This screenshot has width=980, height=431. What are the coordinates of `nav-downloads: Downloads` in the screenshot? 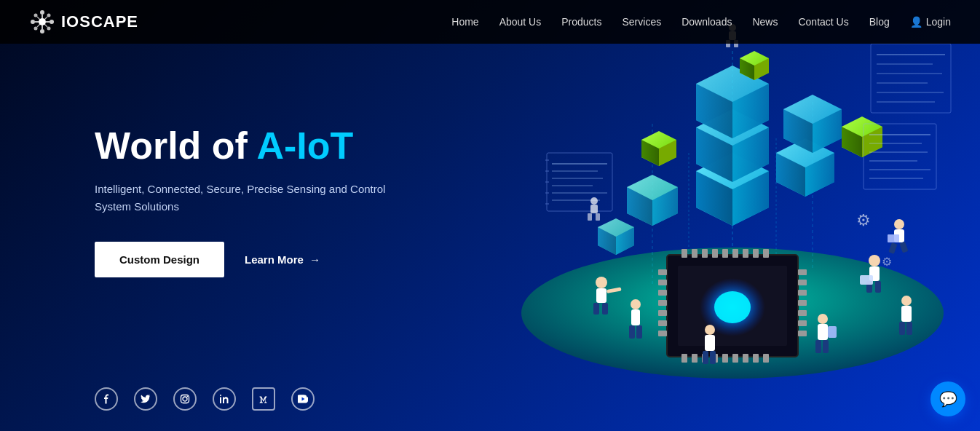 It's located at (706, 22).